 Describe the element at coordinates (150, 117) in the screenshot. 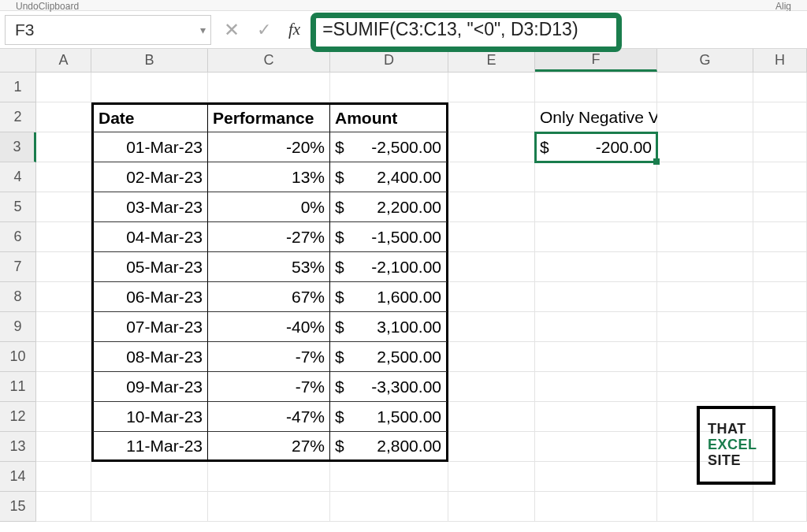

I see `table-header-date: Date` at that location.